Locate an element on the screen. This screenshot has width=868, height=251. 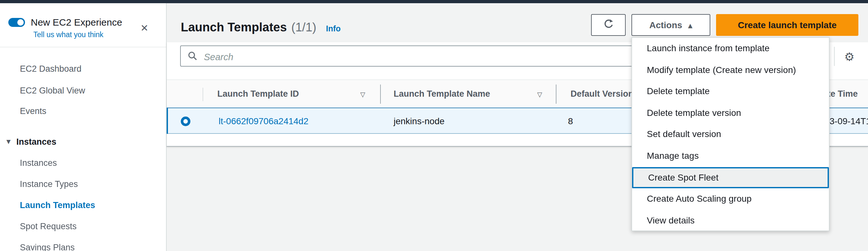
top-nav-bar is located at coordinates (434, 2).